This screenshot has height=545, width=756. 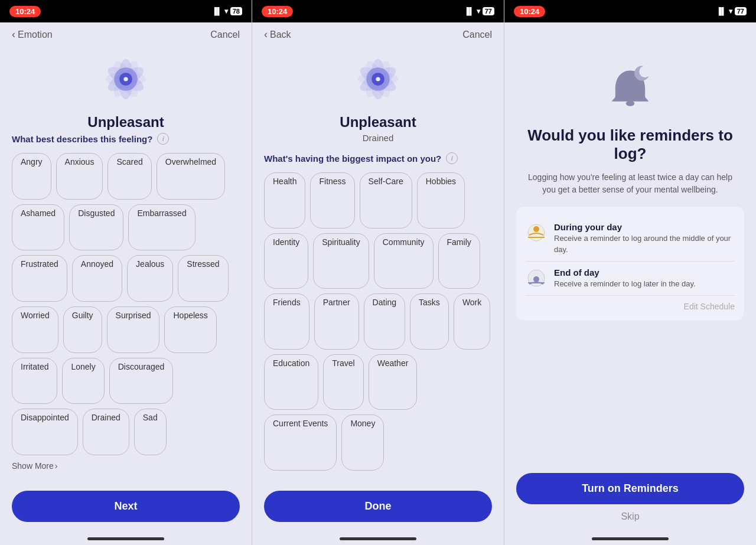 What do you see at coordinates (477, 35) in the screenshot?
I see `cancel-button-2: Cancel` at bounding box center [477, 35].